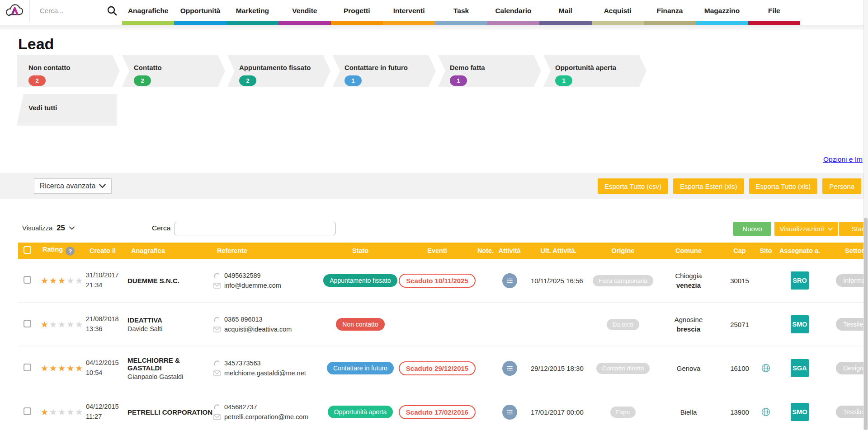 The image size is (868, 430). I want to click on col-attivita: Attività, so click(509, 251).